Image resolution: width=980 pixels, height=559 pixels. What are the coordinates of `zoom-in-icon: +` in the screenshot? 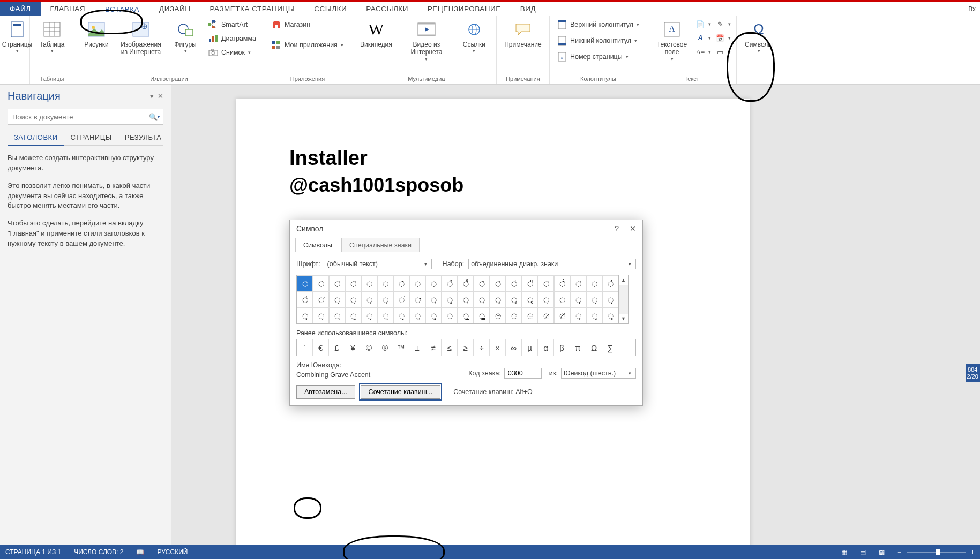 It's located at (973, 552).